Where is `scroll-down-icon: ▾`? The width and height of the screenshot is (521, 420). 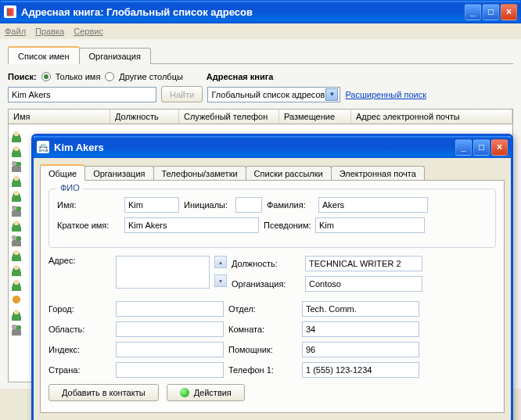
scroll-down-icon: ▾ is located at coordinates (221, 281).